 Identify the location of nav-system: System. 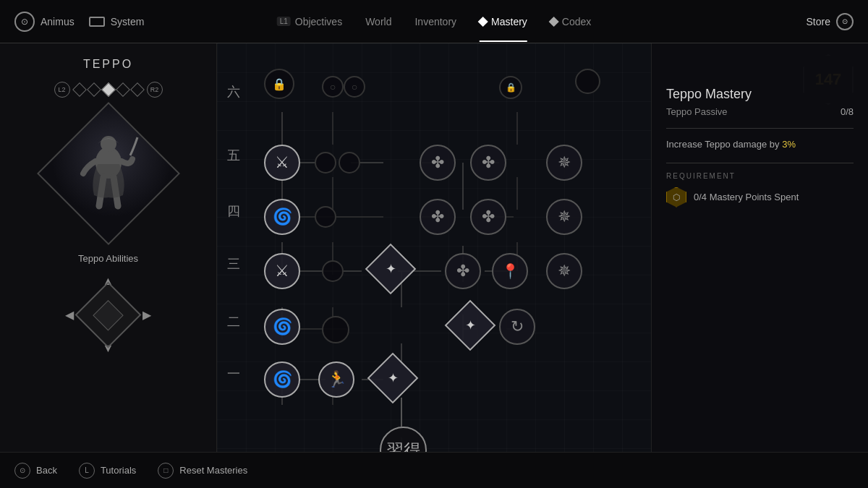
(117, 22).